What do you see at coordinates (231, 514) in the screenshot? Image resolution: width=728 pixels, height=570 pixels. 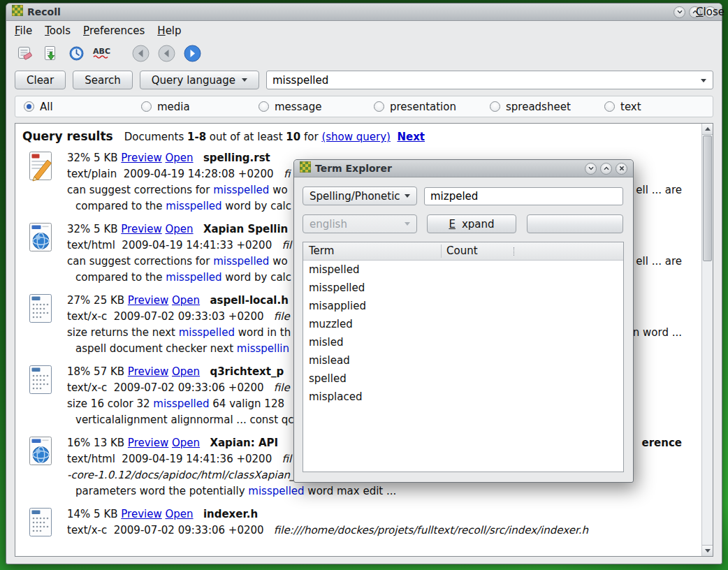 I see `result-title: indexer.h` at bounding box center [231, 514].